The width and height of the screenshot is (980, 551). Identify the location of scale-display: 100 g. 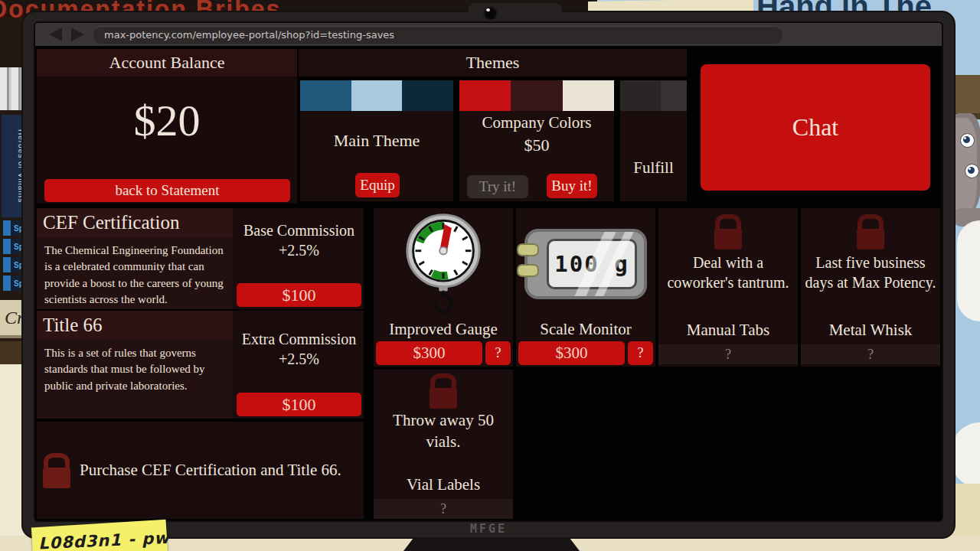
(592, 264).